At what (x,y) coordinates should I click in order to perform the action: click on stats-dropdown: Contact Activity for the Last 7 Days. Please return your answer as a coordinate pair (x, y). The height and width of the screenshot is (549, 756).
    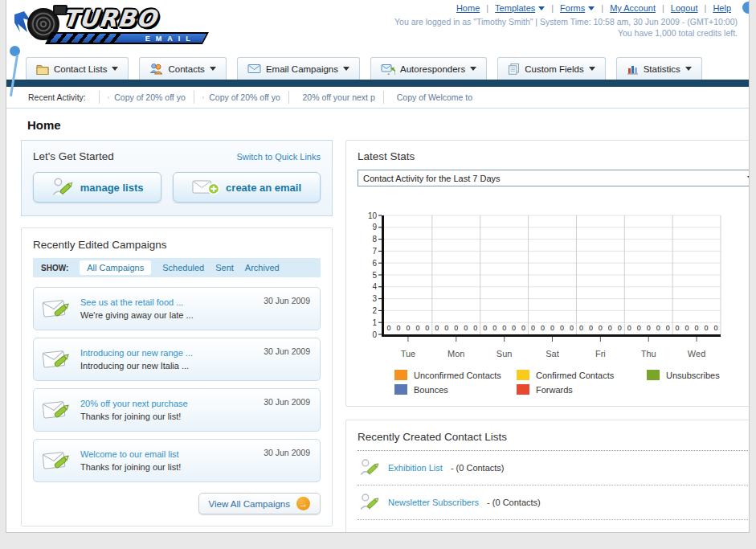
    Looking at the image, I should click on (554, 178).